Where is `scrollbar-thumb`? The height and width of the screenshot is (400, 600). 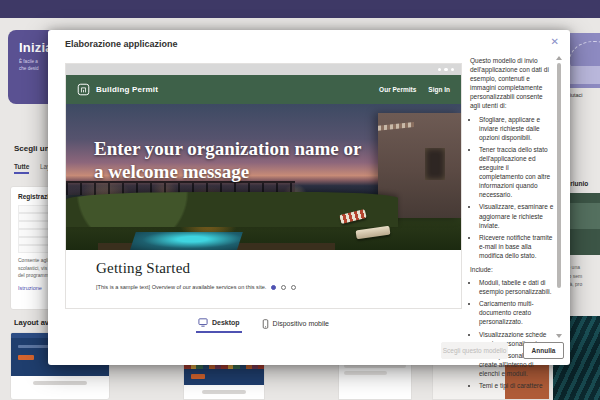
scrollbar-thumb is located at coordinates (559, 176).